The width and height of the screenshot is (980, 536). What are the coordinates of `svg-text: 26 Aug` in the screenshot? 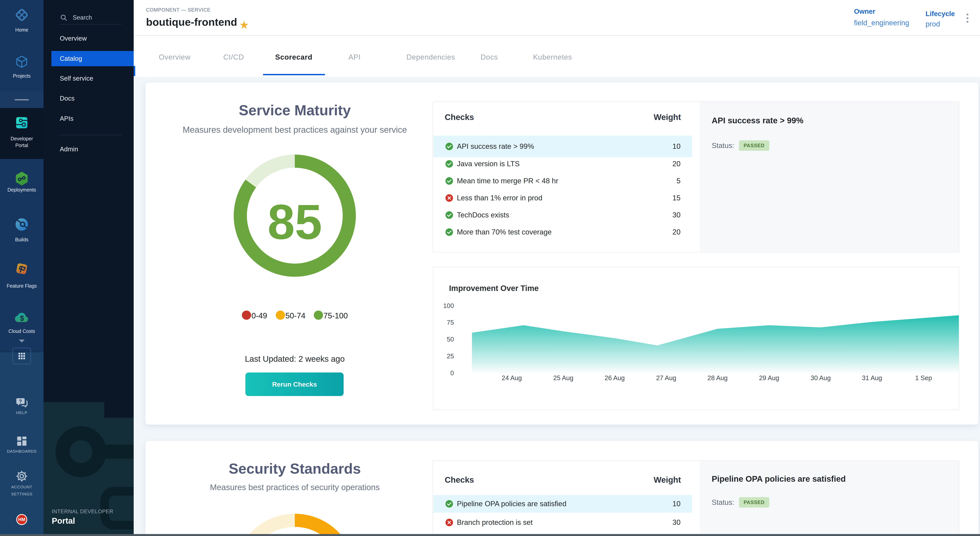 It's located at (615, 378).